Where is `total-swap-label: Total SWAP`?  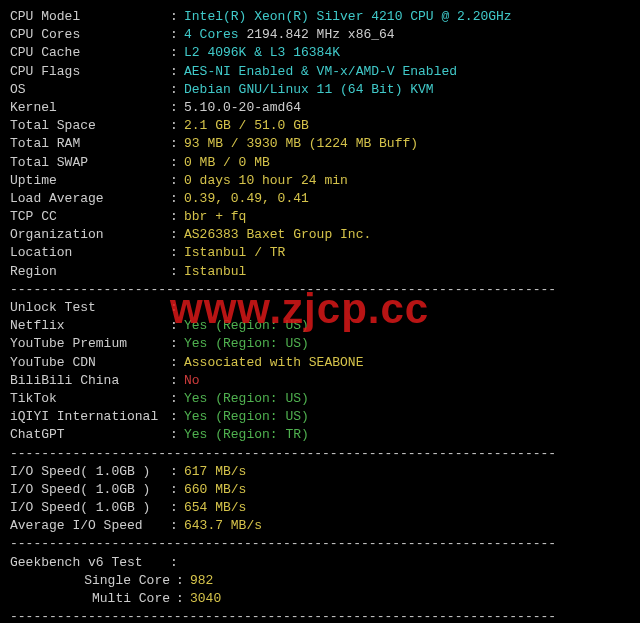
total-swap-label: Total SWAP is located at coordinates (90, 163).